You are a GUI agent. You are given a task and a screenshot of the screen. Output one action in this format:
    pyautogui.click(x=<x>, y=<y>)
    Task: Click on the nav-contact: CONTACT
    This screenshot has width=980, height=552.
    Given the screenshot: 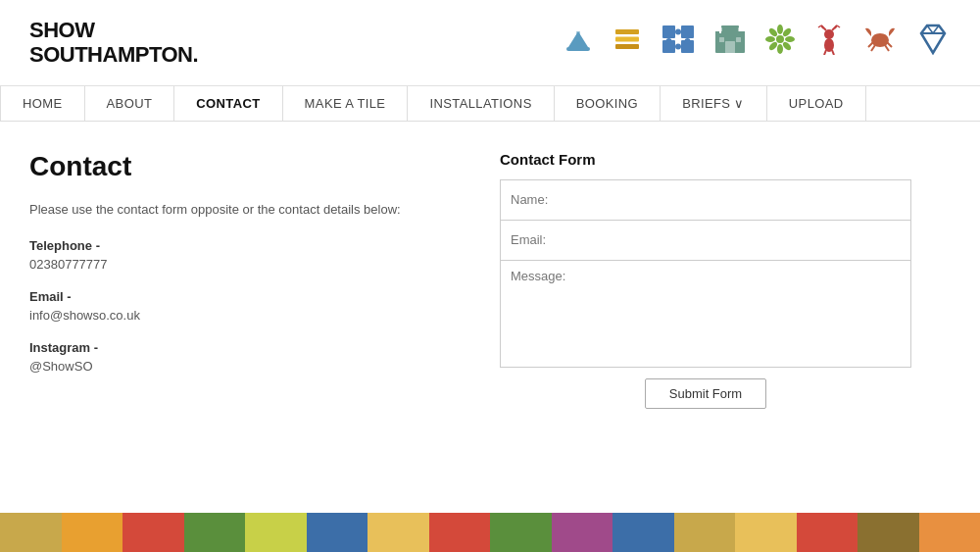 What is the action you would take?
    pyautogui.click(x=228, y=104)
    